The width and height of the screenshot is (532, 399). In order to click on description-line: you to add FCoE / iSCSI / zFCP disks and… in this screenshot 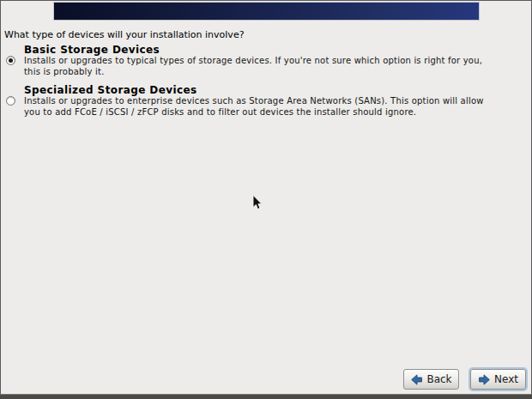, I will do `click(278, 113)`.